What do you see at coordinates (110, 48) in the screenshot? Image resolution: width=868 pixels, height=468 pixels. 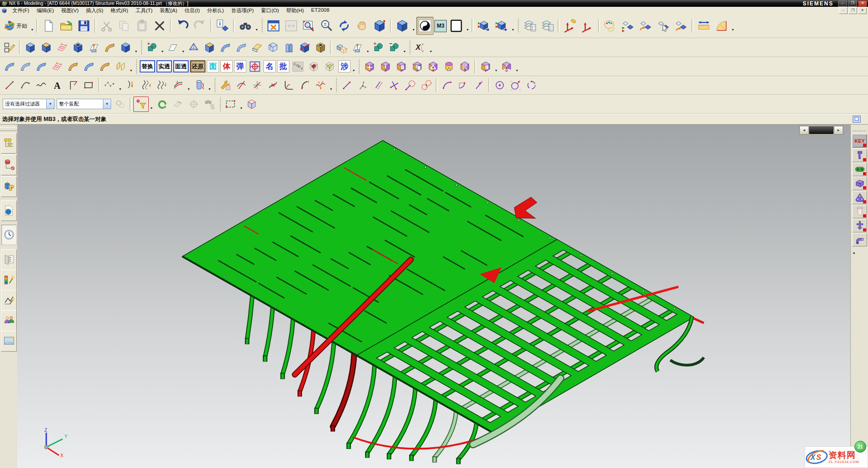 I see `flange-button` at bounding box center [110, 48].